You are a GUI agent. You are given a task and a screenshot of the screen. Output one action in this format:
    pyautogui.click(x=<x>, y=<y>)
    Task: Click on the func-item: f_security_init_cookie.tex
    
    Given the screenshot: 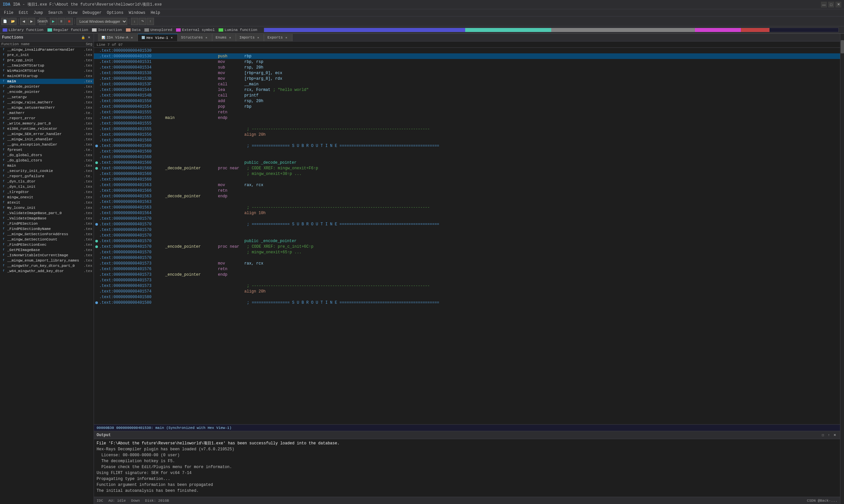 What is the action you would take?
    pyautogui.click(x=47, y=171)
    